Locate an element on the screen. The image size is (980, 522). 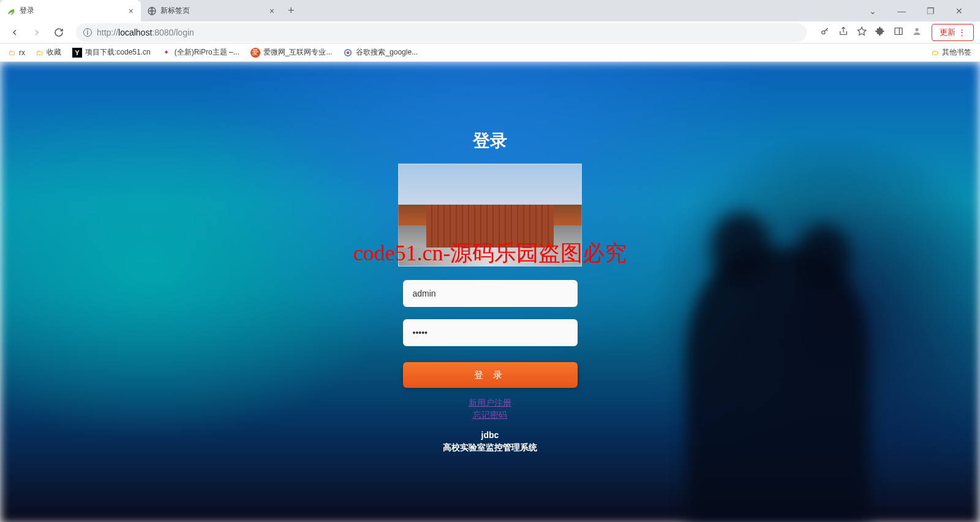
forgot-password-link: 忘记密码 is located at coordinates (490, 415).